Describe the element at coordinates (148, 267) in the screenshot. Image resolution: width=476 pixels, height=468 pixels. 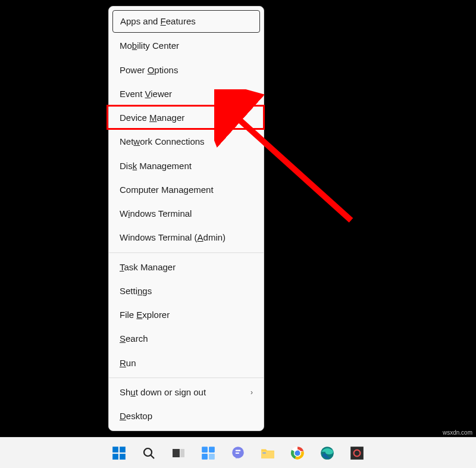
I see `menu-item-label: Task Manager` at that location.